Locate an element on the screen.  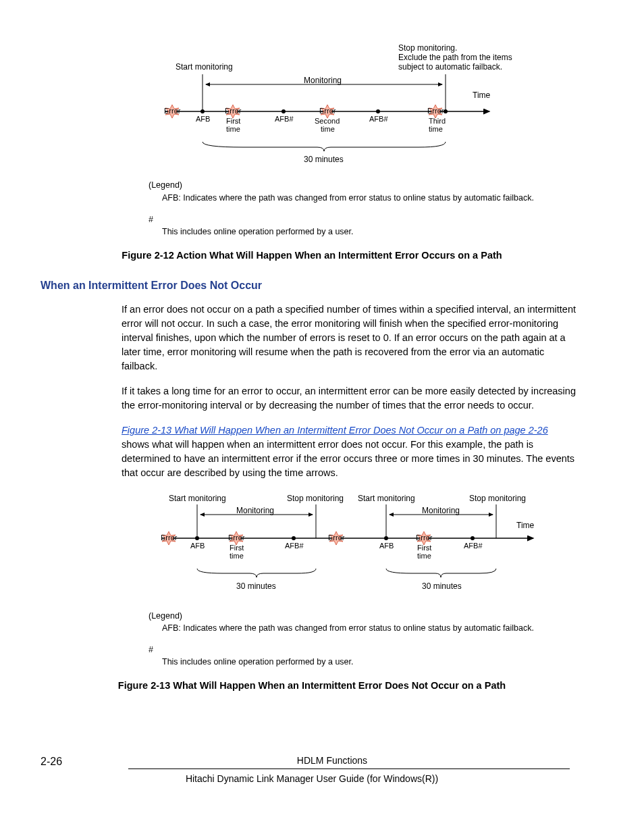
d1-duration-label: 30 minutes is located at coordinates (324, 159).